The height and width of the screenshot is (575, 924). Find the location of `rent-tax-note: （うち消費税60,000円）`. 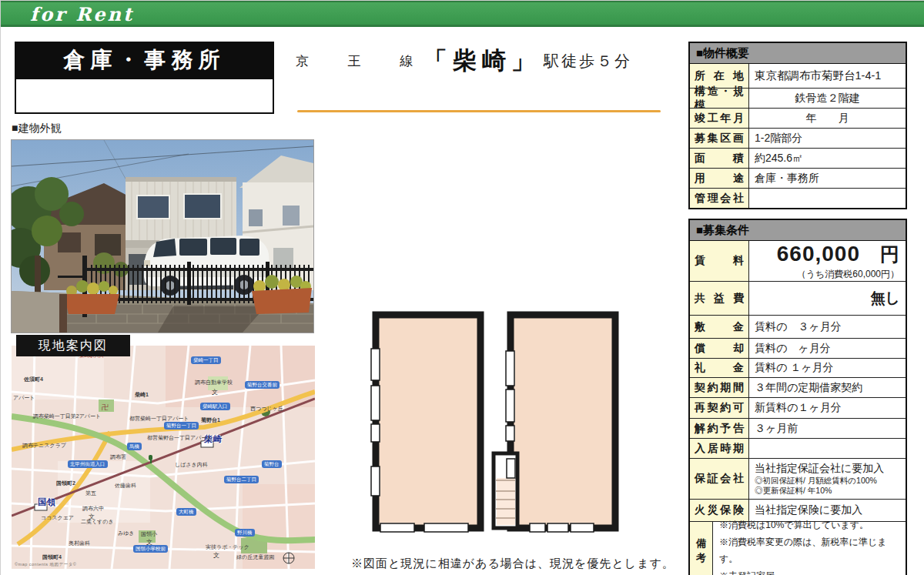

rent-tax-note: （うち消費税60,000円） is located at coordinates (849, 274).